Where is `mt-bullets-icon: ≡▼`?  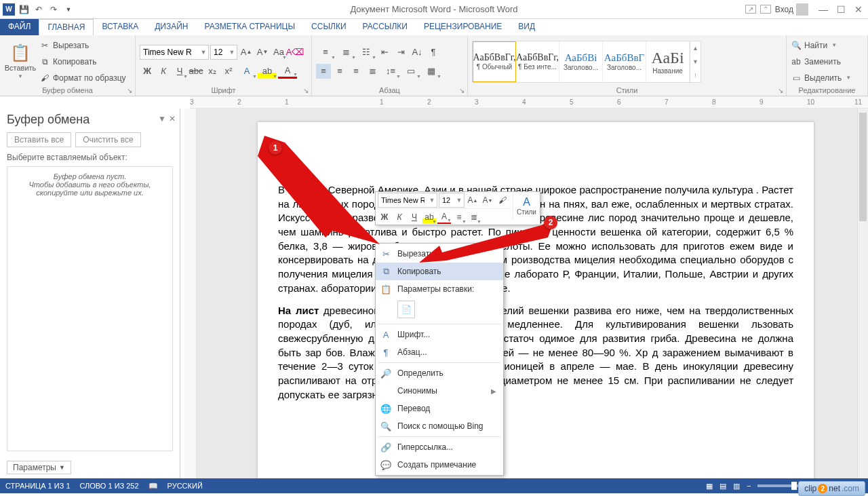 mt-bullets-icon: ≡▼ is located at coordinates (459, 217).